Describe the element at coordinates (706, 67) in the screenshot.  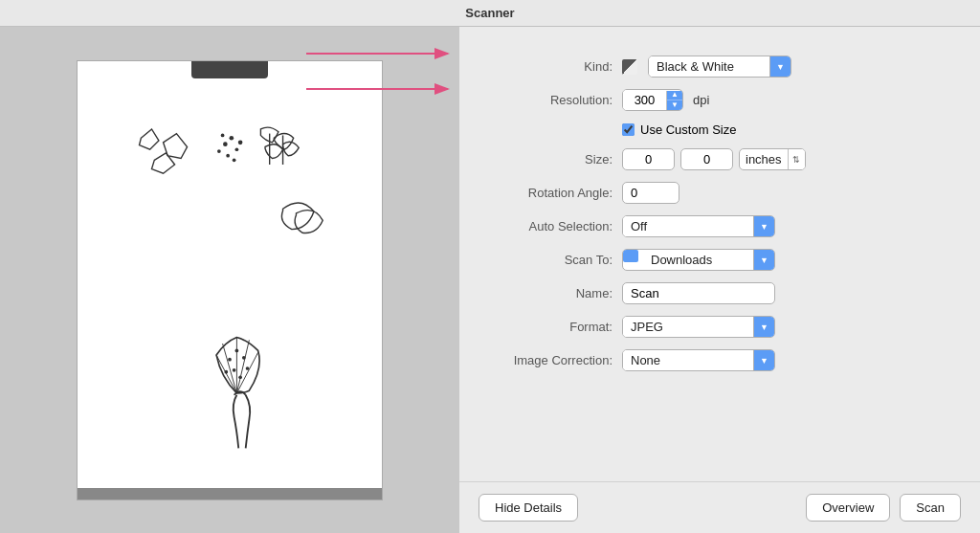
I see `kind-control: Black & White ▼` at that location.